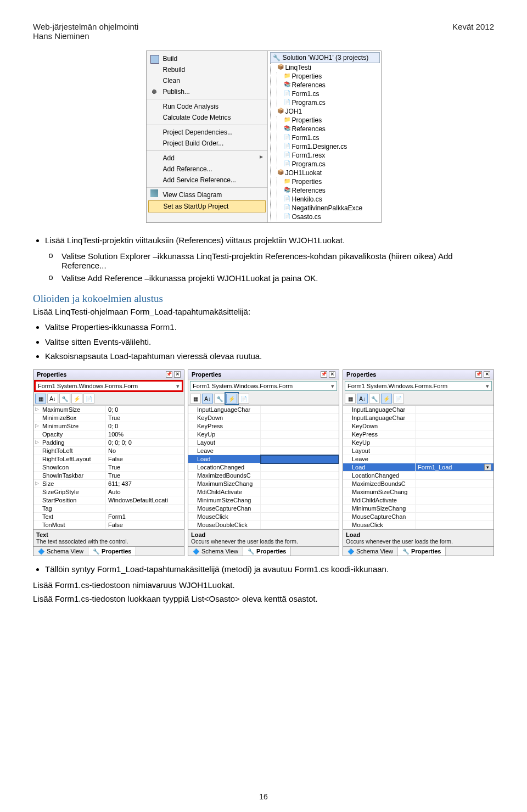 The image size is (527, 812). Describe the element at coordinates (418, 468) in the screenshot. I see `prop-row: LoadForm1_Load▾` at that location.